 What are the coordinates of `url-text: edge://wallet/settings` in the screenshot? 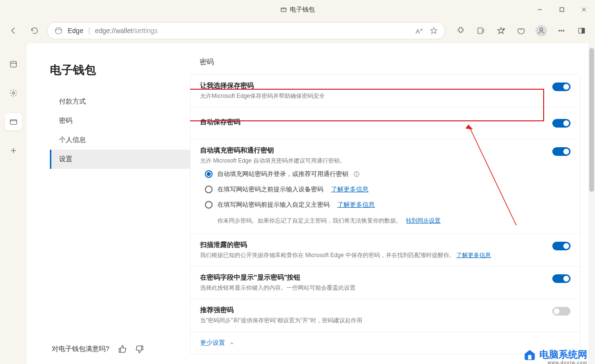 It's located at (127, 31).